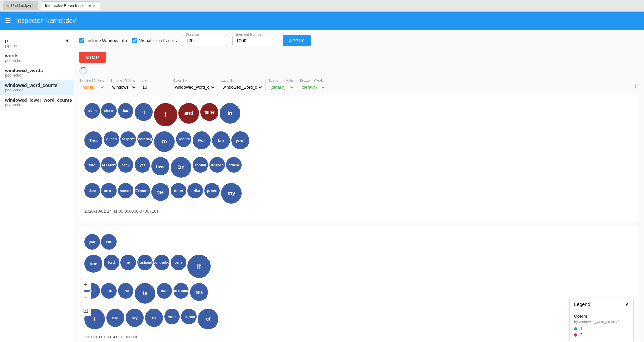 This screenshot has width=644, height=342. What do you see at coordinates (164, 291) in the screenshot?
I see `word-bubble: sub` at bounding box center [164, 291].